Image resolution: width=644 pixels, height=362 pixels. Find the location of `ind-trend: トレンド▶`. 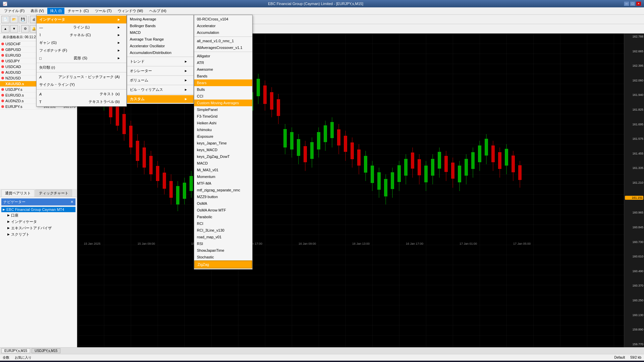

ind-trend: トレンド▶ is located at coordinates (160, 62).